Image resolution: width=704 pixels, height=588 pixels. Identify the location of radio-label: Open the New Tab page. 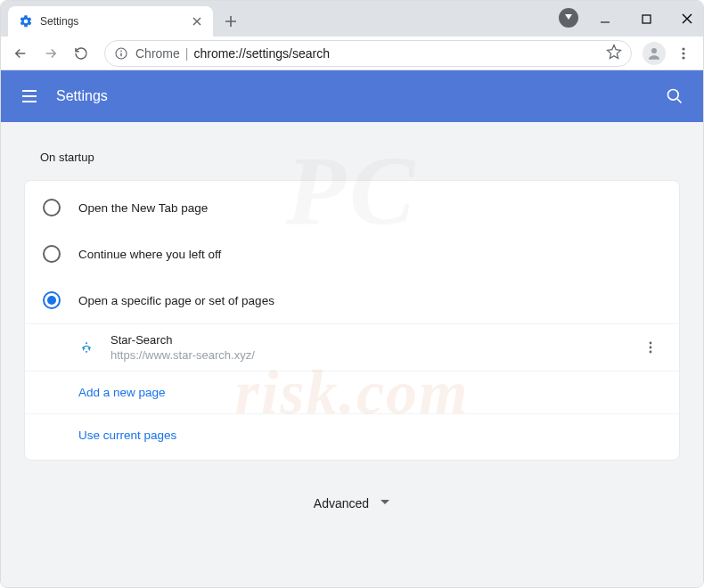
(143, 208).